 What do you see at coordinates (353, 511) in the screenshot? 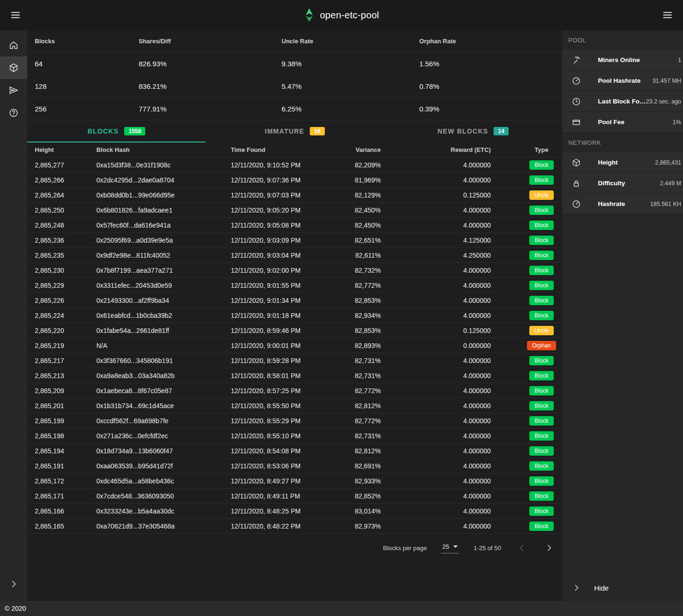
I see `cell-variance: 83,014%` at bounding box center [353, 511].